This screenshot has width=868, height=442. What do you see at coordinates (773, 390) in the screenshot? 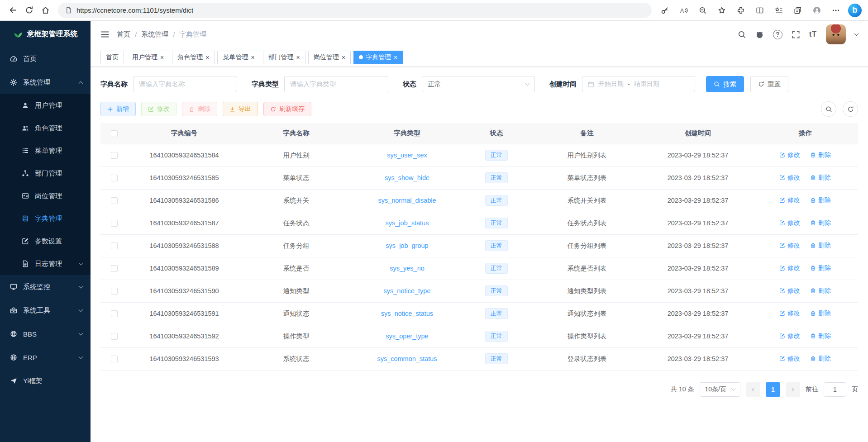
I see `current-page-button: 1` at bounding box center [773, 390].